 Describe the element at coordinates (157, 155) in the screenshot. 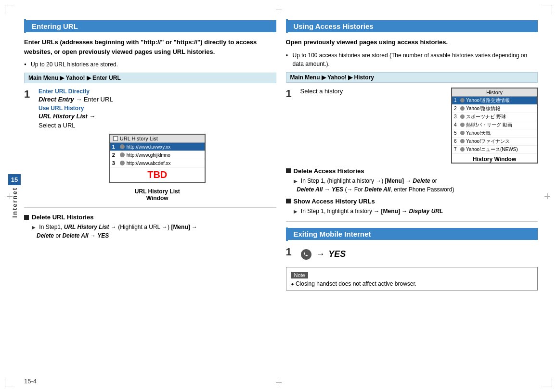

I see `url-history-row-2: 2 http://www.ghijklmno` at that location.